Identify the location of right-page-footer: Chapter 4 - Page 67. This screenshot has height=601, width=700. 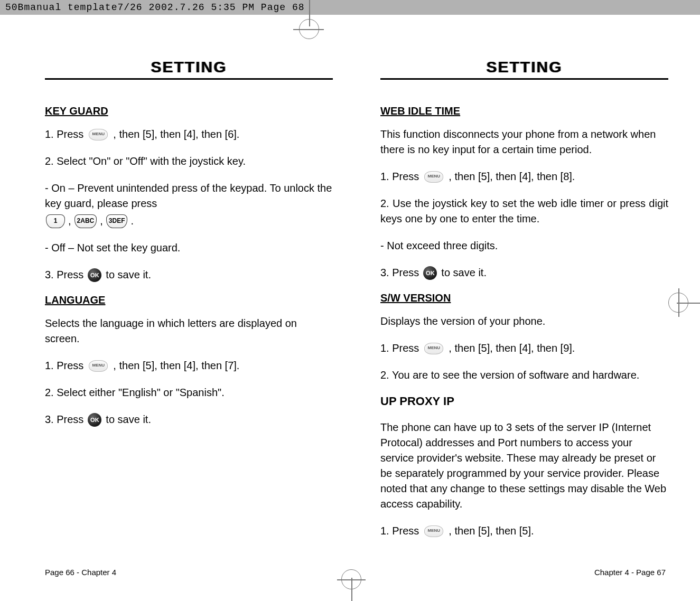
(630, 572).